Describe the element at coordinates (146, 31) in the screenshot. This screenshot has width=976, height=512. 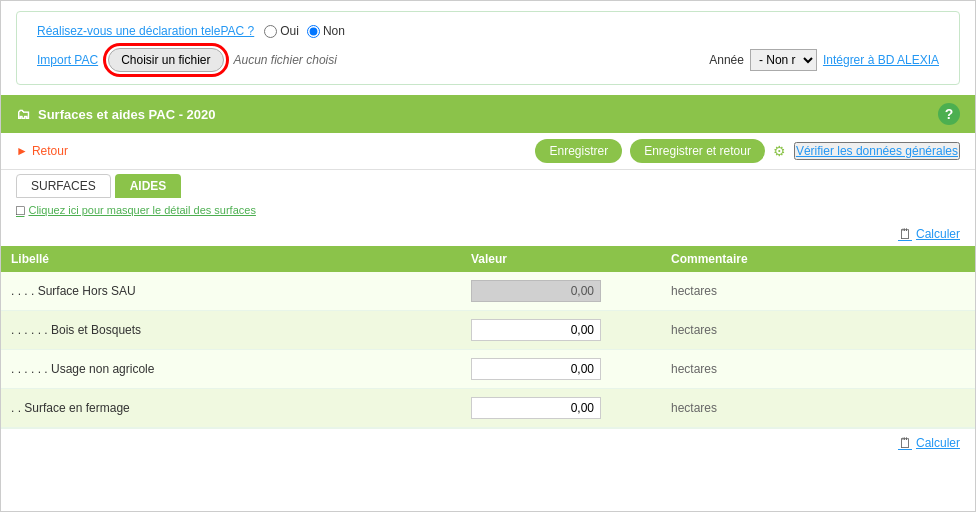
I see `telepac-question-label: Réalisez-vous une déclaration telePAC ?` at that location.